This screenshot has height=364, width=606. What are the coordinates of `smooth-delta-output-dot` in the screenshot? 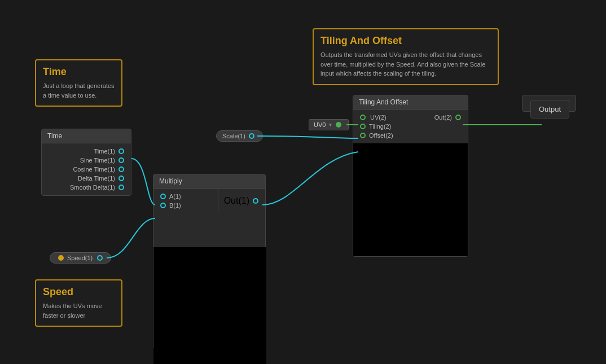 It's located at (121, 187).